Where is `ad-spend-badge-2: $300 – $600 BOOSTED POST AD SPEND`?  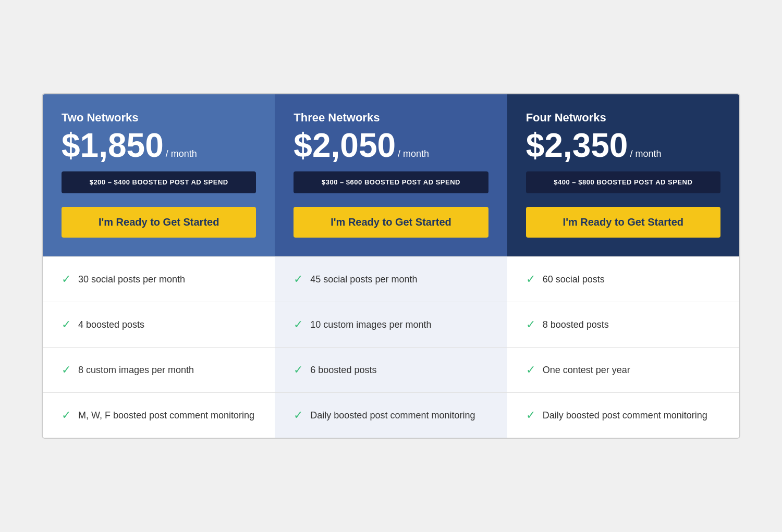
ad-spend-badge-2: $300 – $600 BOOSTED POST AD SPEND is located at coordinates (391, 182).